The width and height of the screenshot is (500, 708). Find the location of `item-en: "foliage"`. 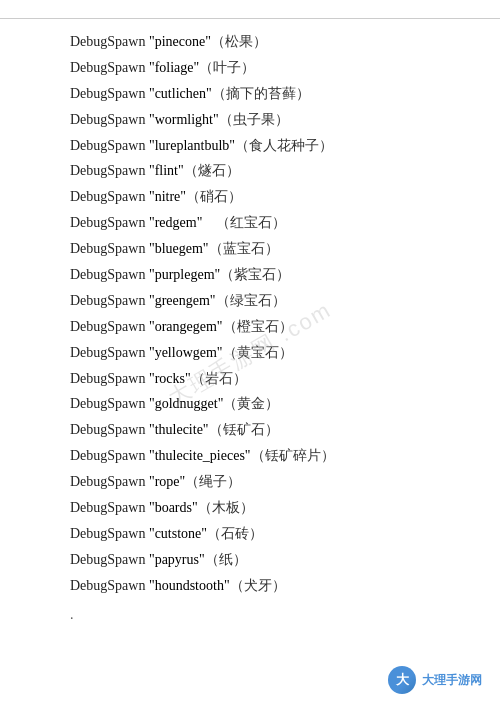

item-en: "foliage" is located at coordinates (174, 68).